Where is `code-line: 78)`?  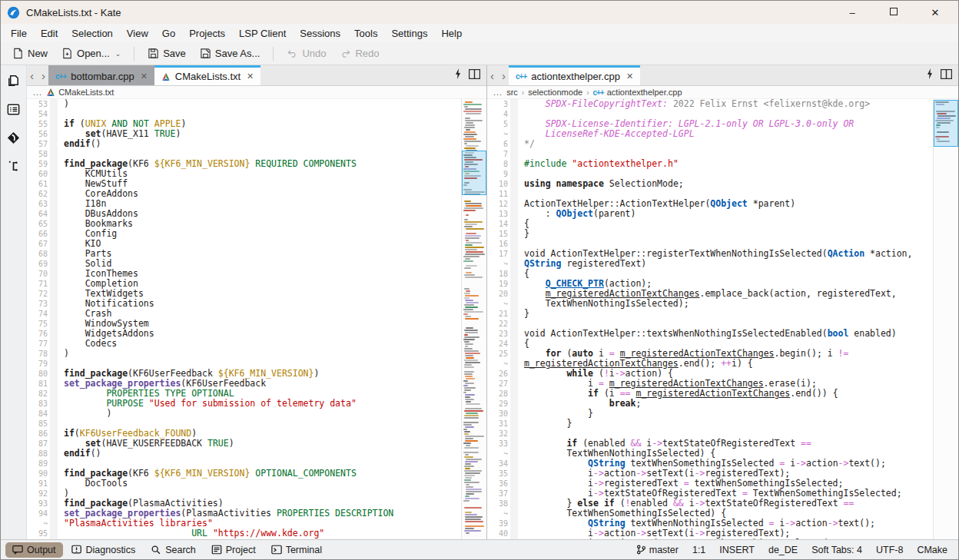
code-line: 78) is located at coordinates (244, 353).